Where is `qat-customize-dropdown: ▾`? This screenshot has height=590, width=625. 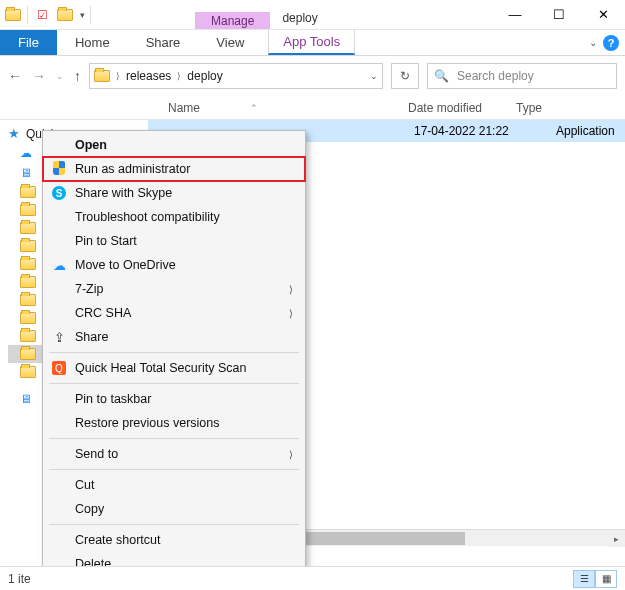
qat-customize-dropdown: ▾ is located at coordinates (82, 15).